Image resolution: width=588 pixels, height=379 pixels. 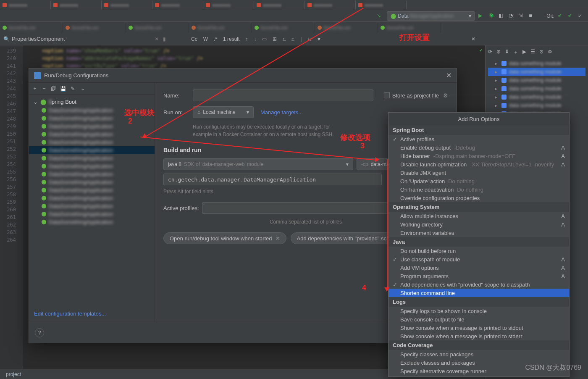 What do you see at coordinates (247, 39) in the screenshot?
I see `prev-icon: ↑` at bounding box center [247, 39].